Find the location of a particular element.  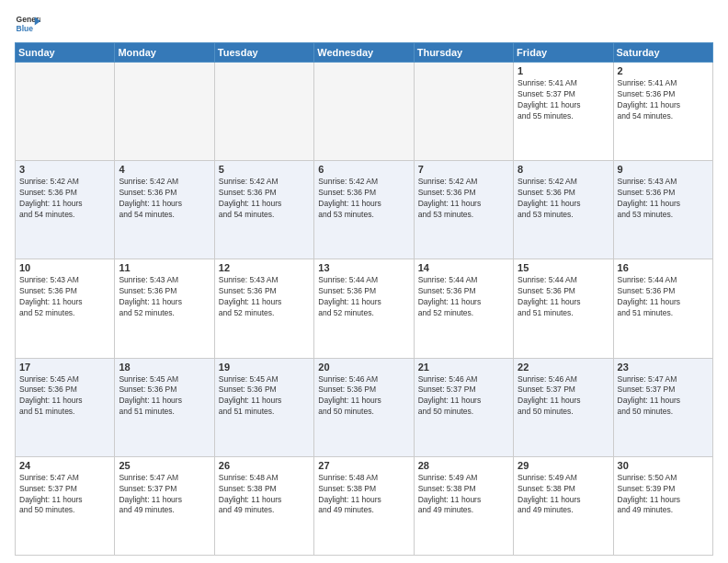

calendar-cell: 26Sunrise: 5:48 AM Sunset: 5:38 PM Dayli… is located at coordinates (264, 506).